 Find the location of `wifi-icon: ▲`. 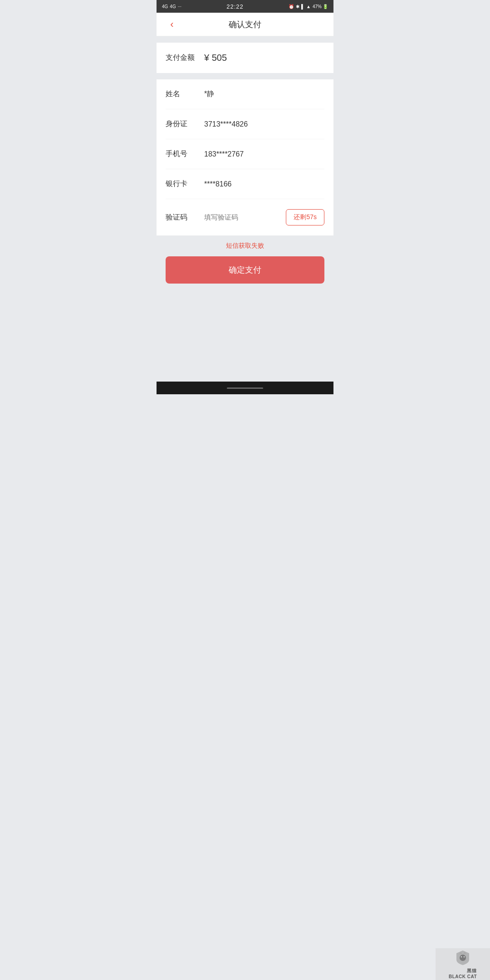

wifi-icon: ▲ is located at coordinates (309, 6).